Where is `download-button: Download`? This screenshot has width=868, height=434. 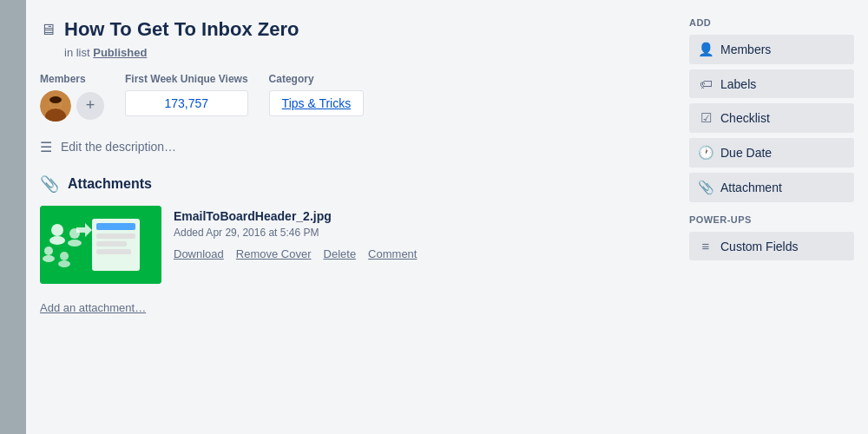
download-button: Download is located at coordinates (199, 253).